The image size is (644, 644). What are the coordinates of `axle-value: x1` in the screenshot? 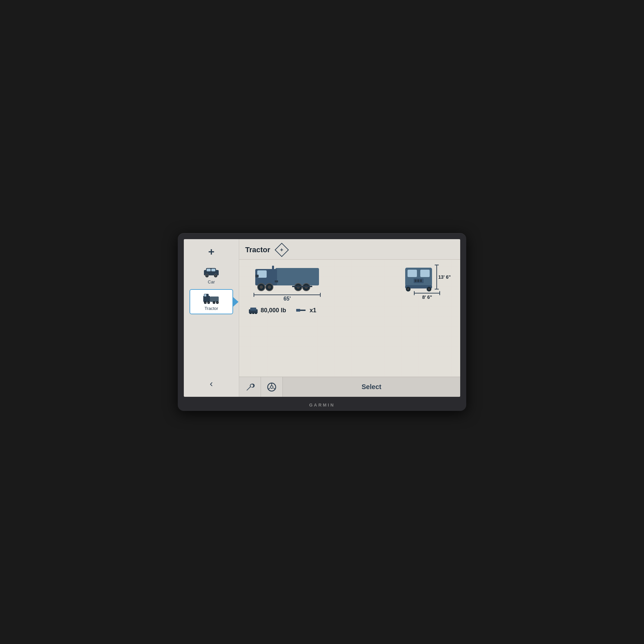 It's located at (313, 311).